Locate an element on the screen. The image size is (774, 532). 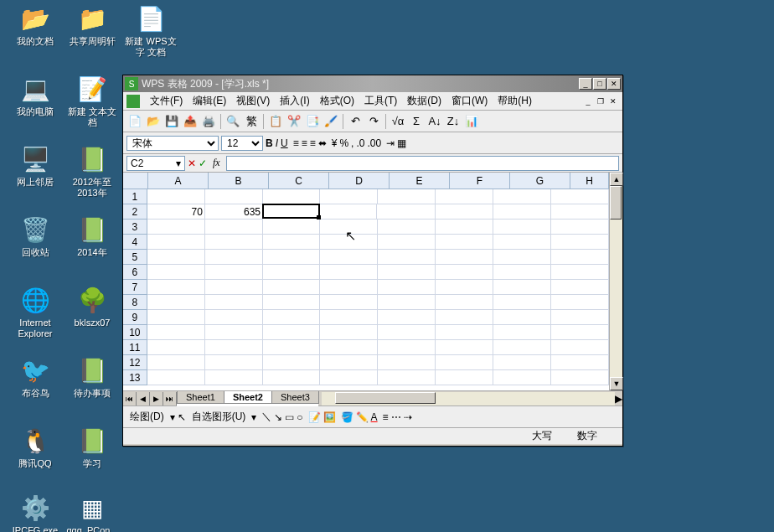
increase-decimal-button: .0 is located at coordinates (360, 143).